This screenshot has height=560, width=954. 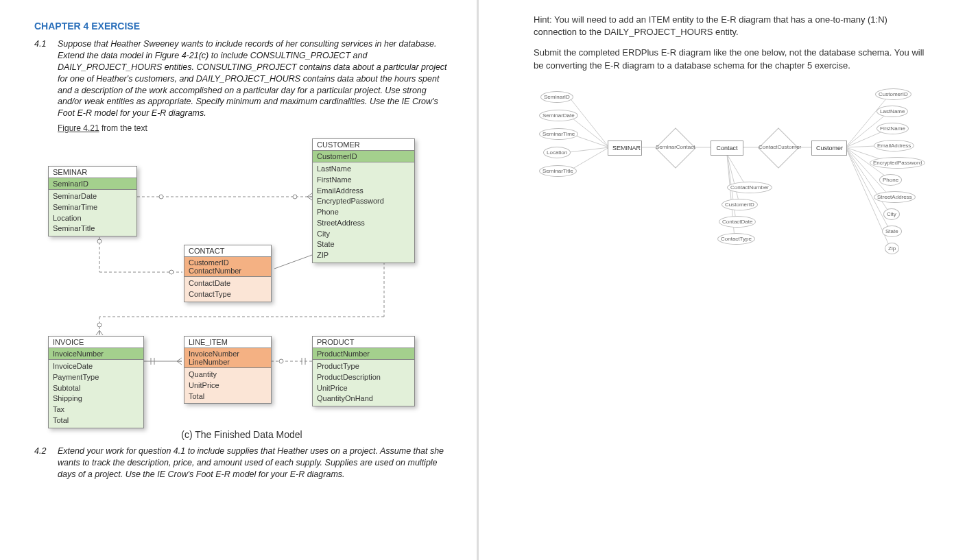 I want to click on exercise-number: 4.2, so click(x=46, y=463).